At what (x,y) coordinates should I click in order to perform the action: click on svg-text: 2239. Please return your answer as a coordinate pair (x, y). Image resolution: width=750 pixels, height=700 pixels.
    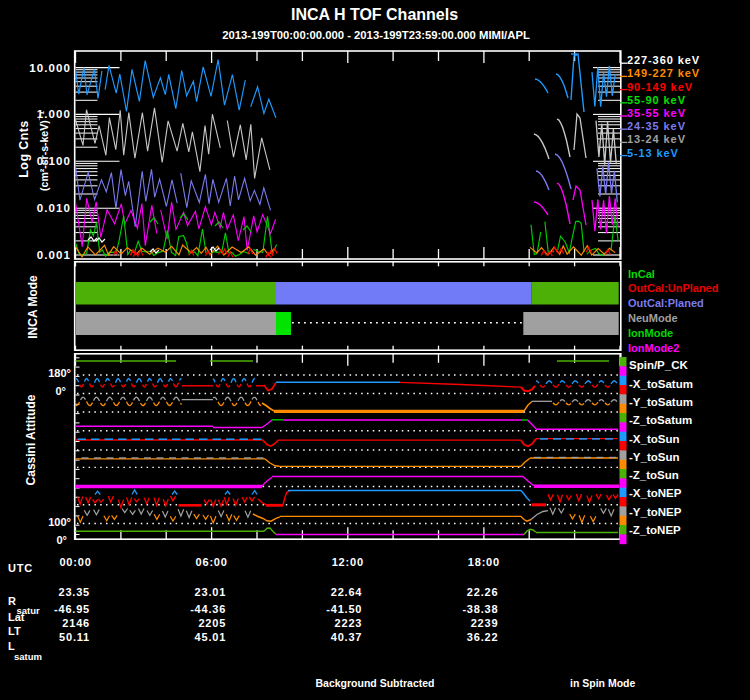
    Looking at the image, I should click on (485, 623).